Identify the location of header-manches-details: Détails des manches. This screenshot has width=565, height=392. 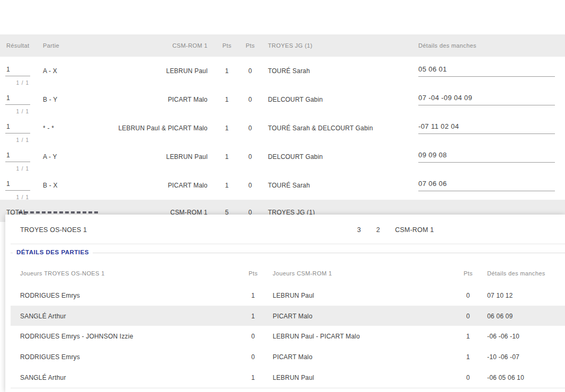
(516, 273).